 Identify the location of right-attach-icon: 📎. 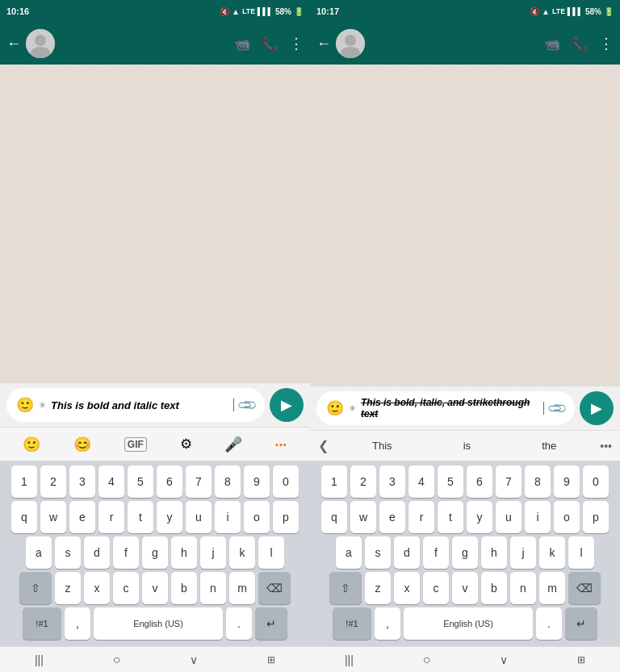
(557, 408).